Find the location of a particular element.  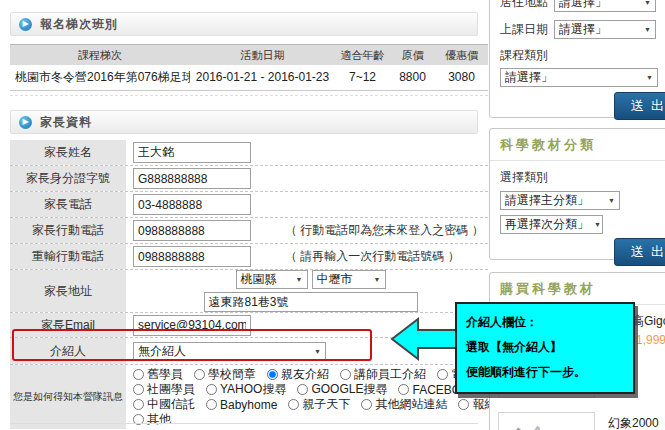

choose-category-label: 選擇類別 is located at coordinates (524, 178).